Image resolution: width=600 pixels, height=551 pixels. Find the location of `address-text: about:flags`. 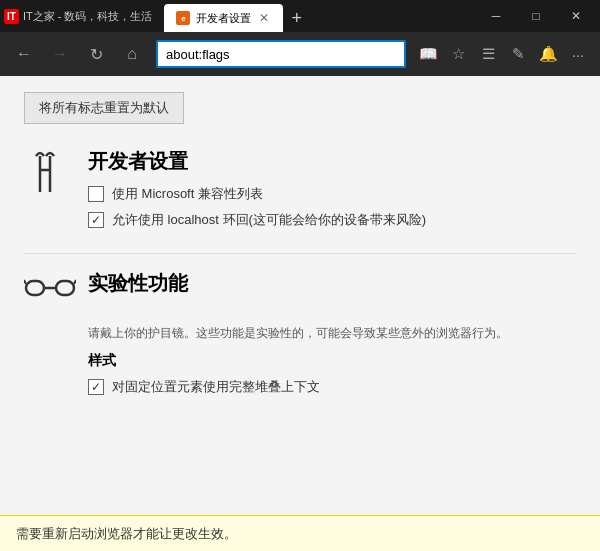

address-text: about:flags is located at coordinates (198, 54).